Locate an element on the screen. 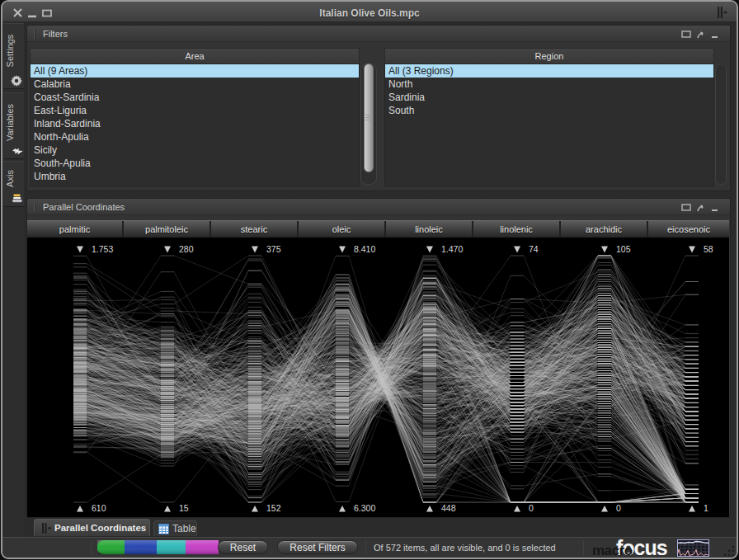  svg-text: 58 is located at coordinates (708, 249).